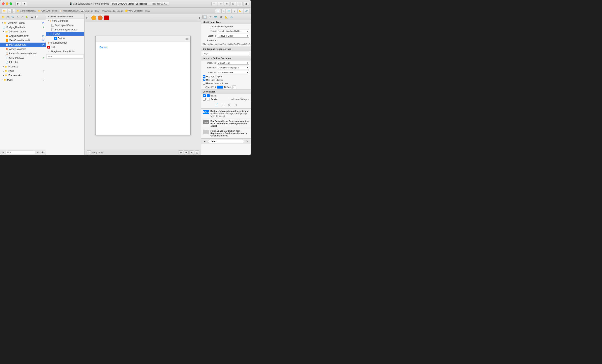 Image resolution: width=602 pixels, height=364 pixels. I want to click on connections-tab: 🔗, so click(232, 17).